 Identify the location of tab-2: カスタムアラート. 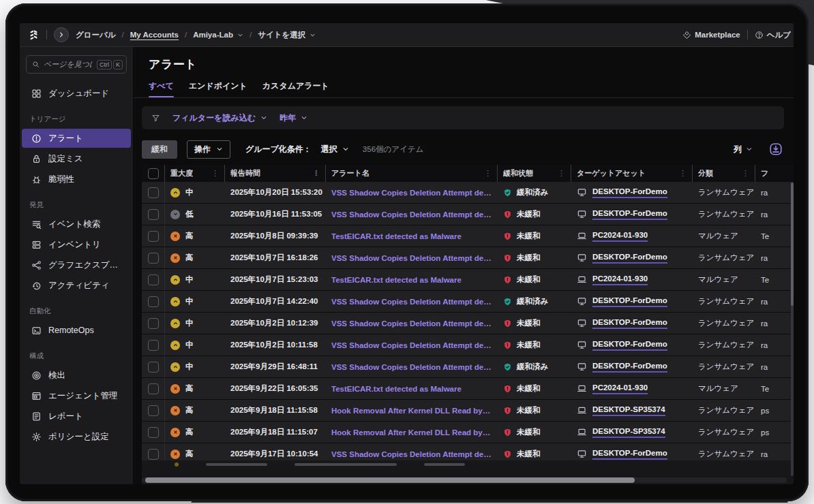
(296, 89).